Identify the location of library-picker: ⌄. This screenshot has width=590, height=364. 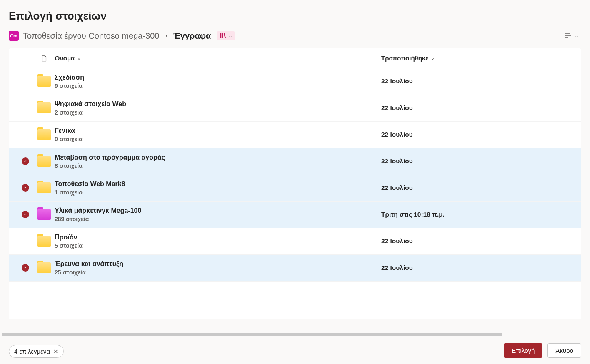
(226, 36).